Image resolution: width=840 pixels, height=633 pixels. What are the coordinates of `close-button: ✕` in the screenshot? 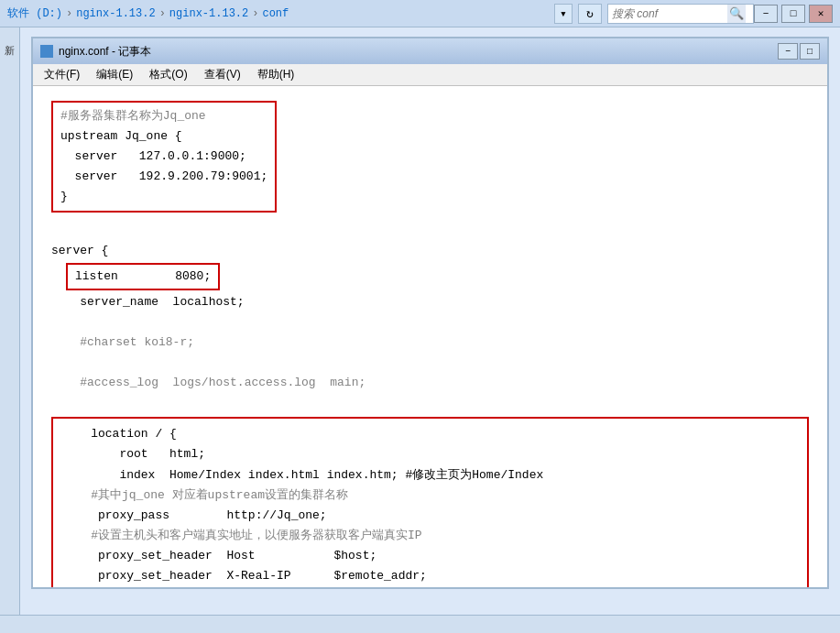 It's located at (821, 14).